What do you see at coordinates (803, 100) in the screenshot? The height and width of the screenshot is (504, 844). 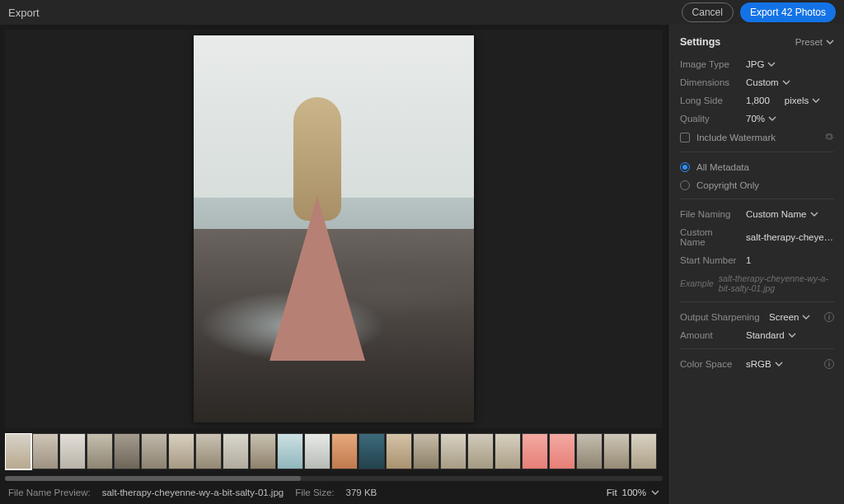 I see `long-side-unit-select: pixels` at bounding box center [803, 100].